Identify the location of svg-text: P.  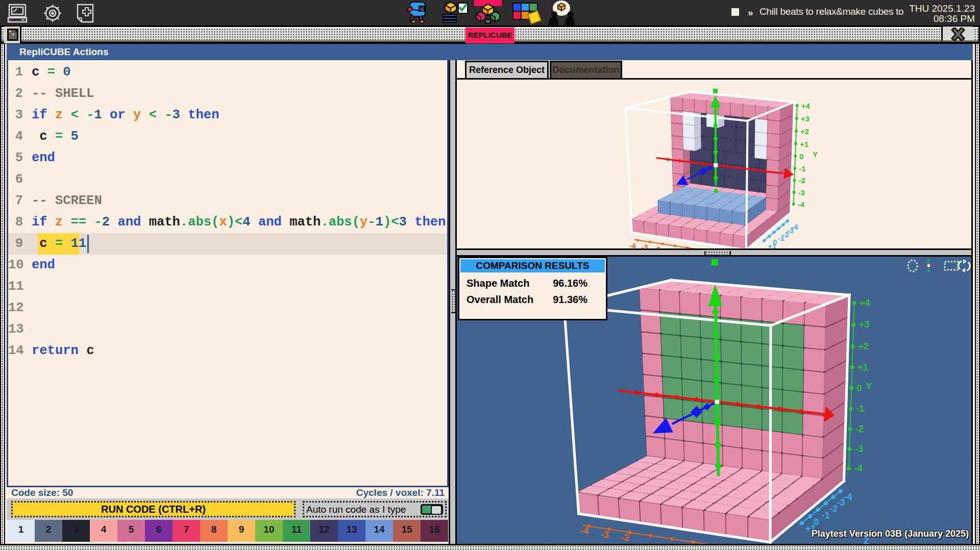
(422, 9).